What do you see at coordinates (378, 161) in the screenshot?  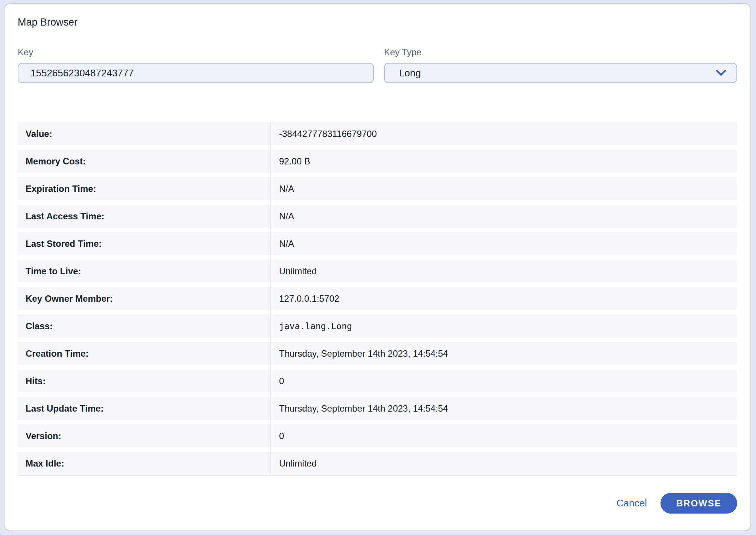 I see `table-row: Memory Cost: 92.00 B` at bounding box center [378, 161].